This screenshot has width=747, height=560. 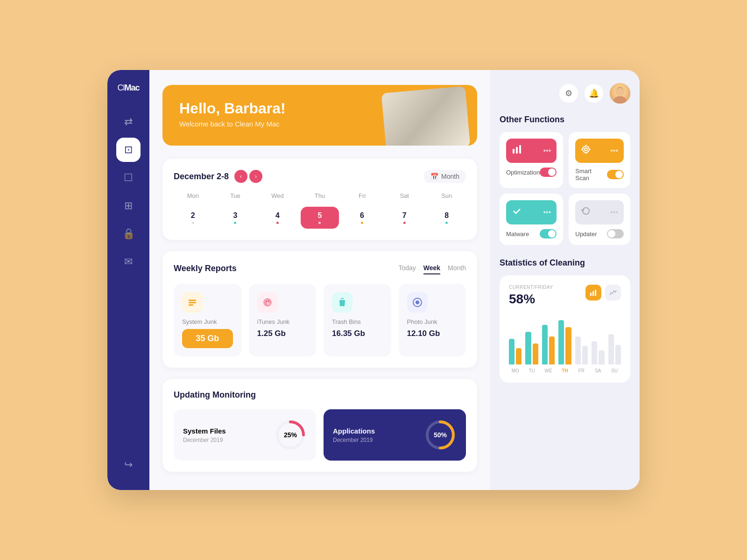 What do you see at coordinates (565, 320) in the screenshot?
I see `statistics-section: Statistics of Cleaning CURRENT/FRIDAY 58…` at bounding box center [565, 320].